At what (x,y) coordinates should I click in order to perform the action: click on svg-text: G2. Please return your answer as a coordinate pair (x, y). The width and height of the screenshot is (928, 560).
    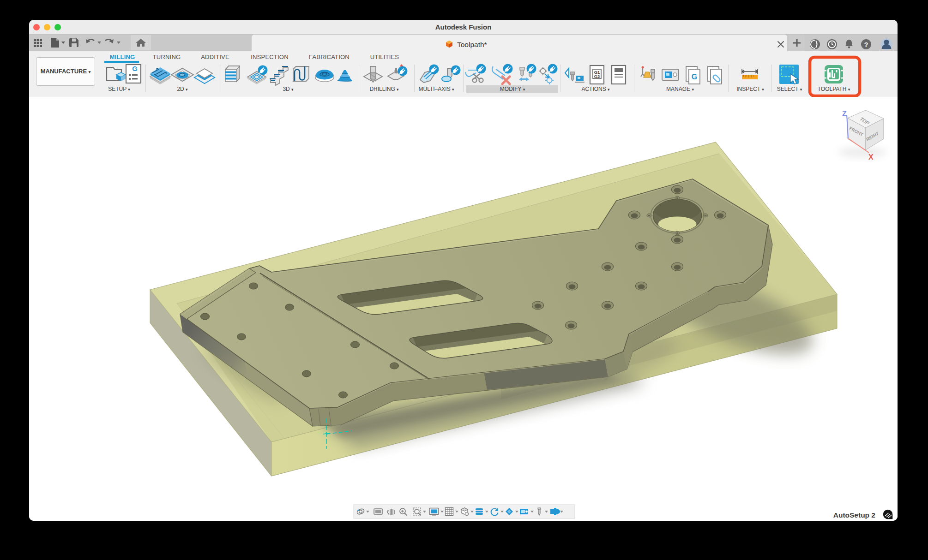
    Looking at the image, I should click on (597, 77).